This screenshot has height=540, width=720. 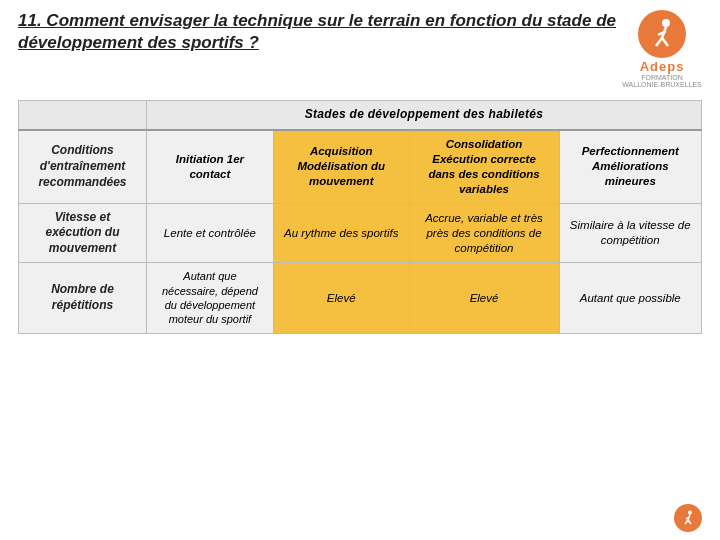 What do you see at coordinates (424, 116) in the screenshot?
I see `main-header-cell: Stades de développement des habiletés` at bounding box center [424, 116].